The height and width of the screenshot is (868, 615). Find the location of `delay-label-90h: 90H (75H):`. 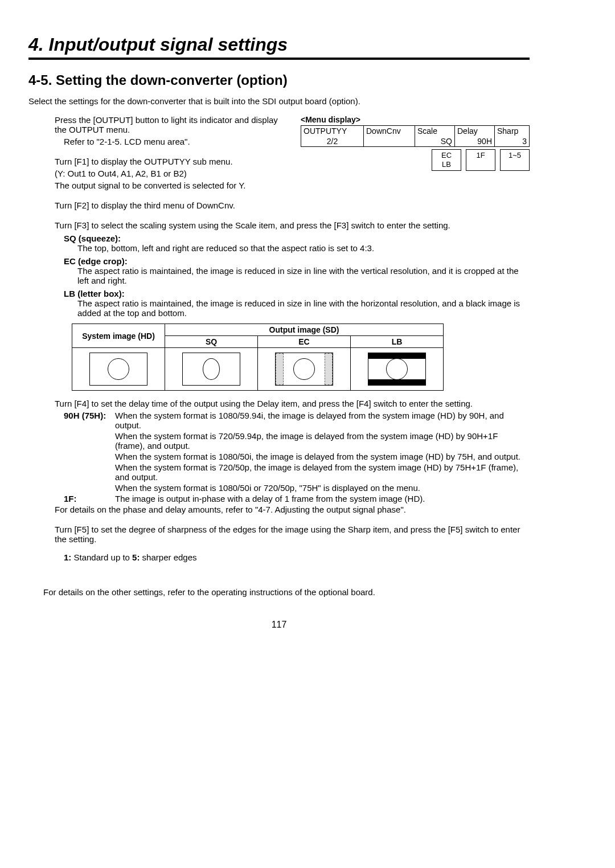

delay-label-90h: 90H (75H): is located at coordinates (89, 420).